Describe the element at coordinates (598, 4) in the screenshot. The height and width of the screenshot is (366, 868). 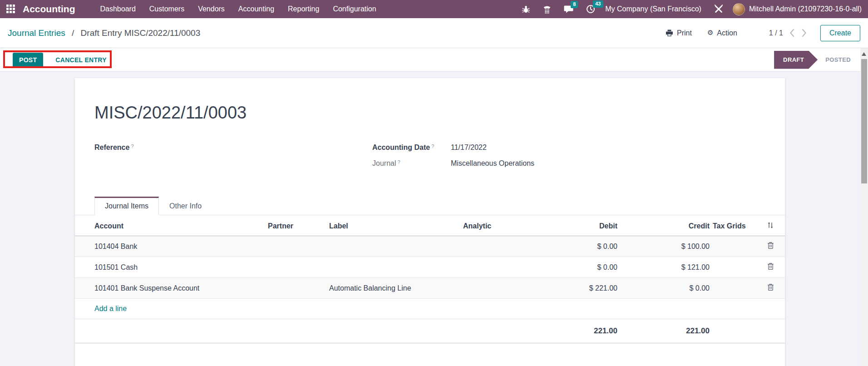
I see `activity-badge: 43` at that location.